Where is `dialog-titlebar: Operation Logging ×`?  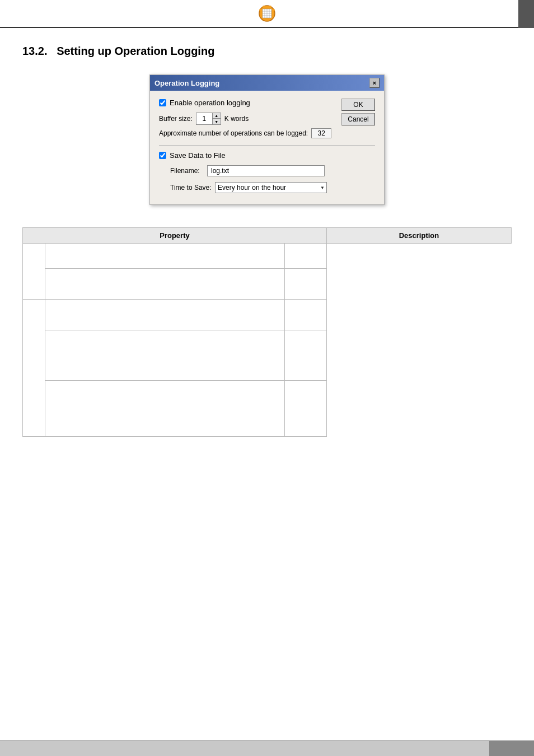 dialog-titlebar: Operation Logging × is located at coordinates (267, 83).